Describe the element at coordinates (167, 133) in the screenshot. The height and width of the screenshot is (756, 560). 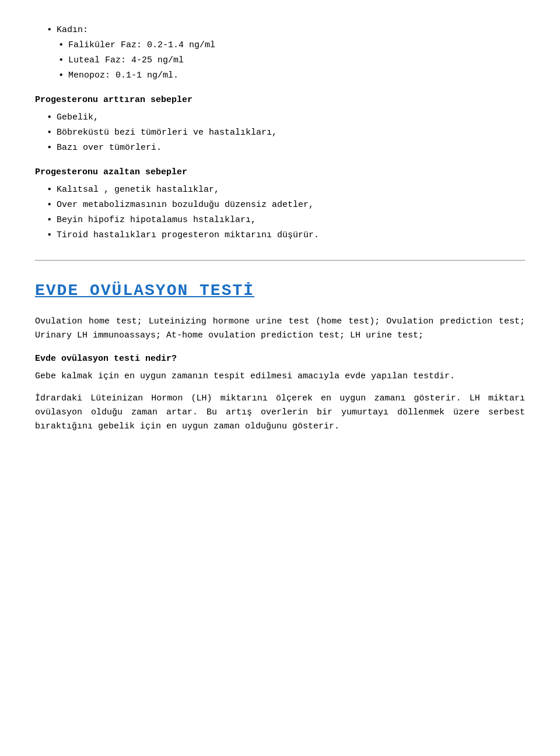
I see `artiran-item-2-text: Böbreküstü bezi tümörleri ve hastalıklar…` at that location.